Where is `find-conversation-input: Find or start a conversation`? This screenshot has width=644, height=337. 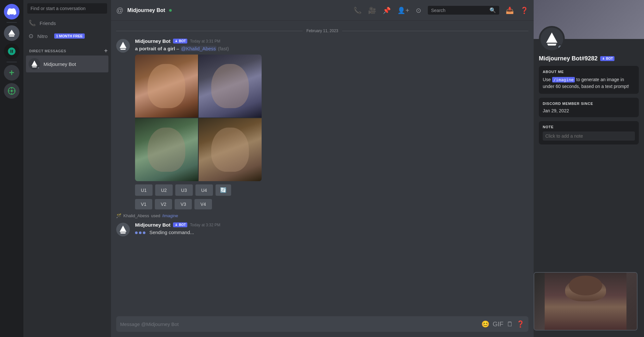
find-conversation-input: Find or start a conversation is located at coordinates (67, 8).